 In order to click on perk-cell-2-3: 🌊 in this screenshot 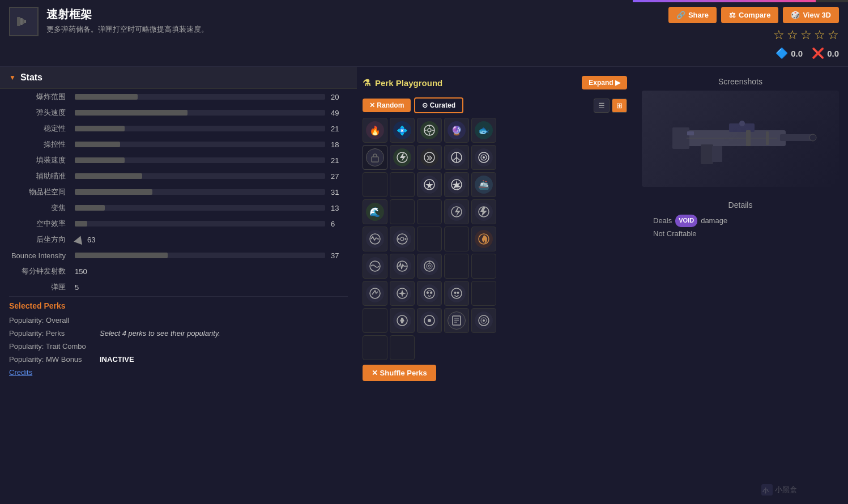, I will do `click(375, 212)`.